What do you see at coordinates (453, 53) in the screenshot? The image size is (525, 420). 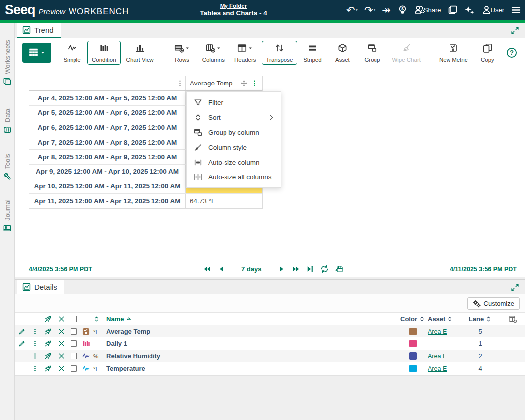 I see `toolbar-button-new-metric: New Metric` at bounding box center [453, 53].